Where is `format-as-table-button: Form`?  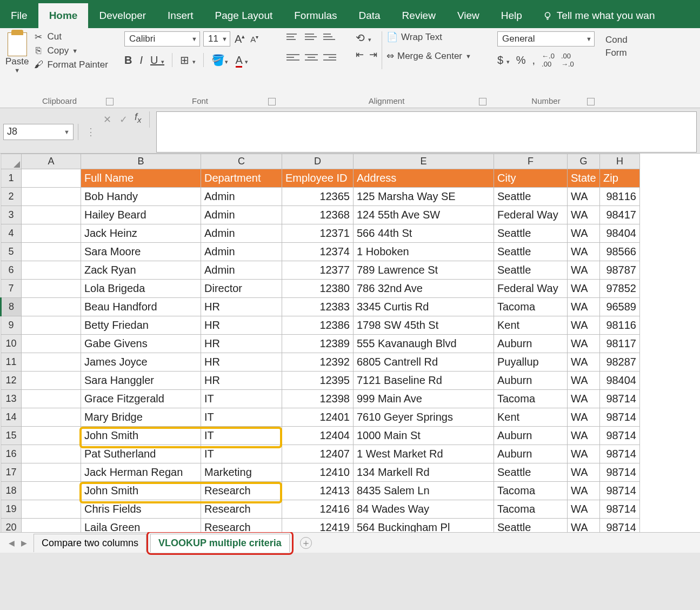 format-as-table-button: Form is located at coordinates (616, 53).